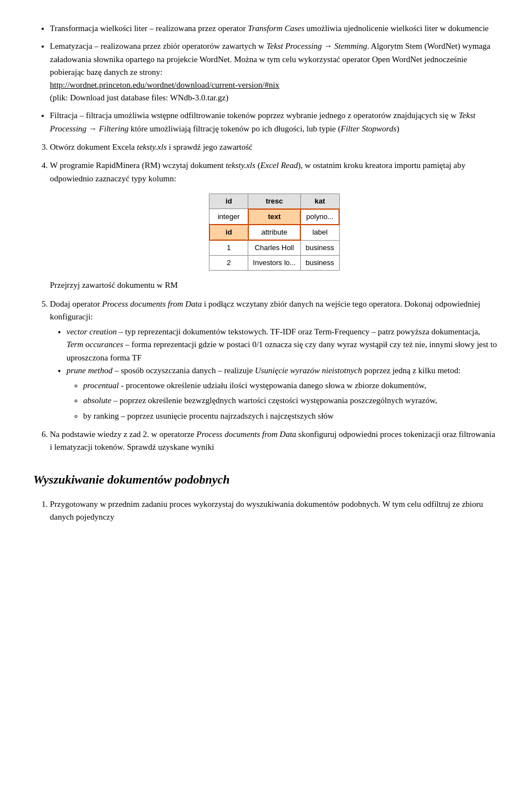 This screenshot has height=793, width=532. I want to click on wordnet-link: http://wordnet.princeton.edu/wordnet/dow…, so click(165, 85).